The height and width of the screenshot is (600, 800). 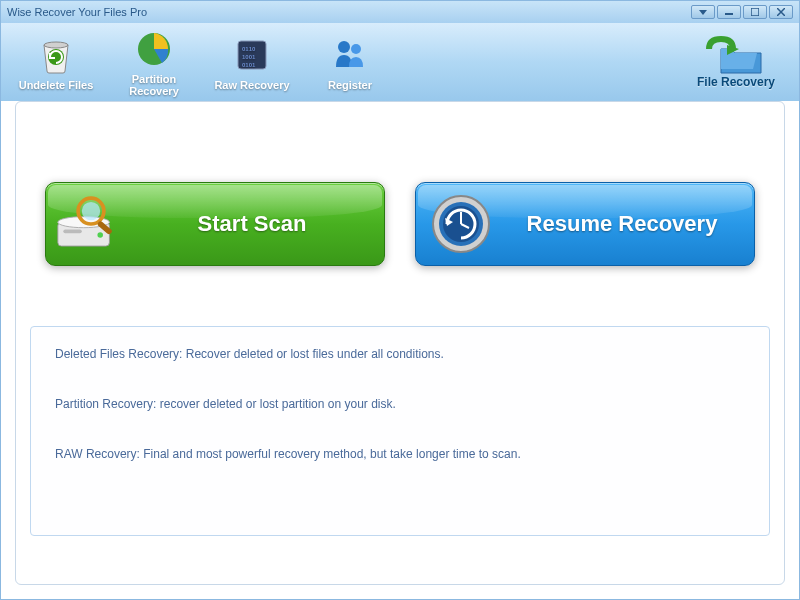 What do you see at coordinates (400, 454) in the screenshot?
I see `info-raw: RAW Recovery: Final and most powerful re…` at bounding box center [400, 454].